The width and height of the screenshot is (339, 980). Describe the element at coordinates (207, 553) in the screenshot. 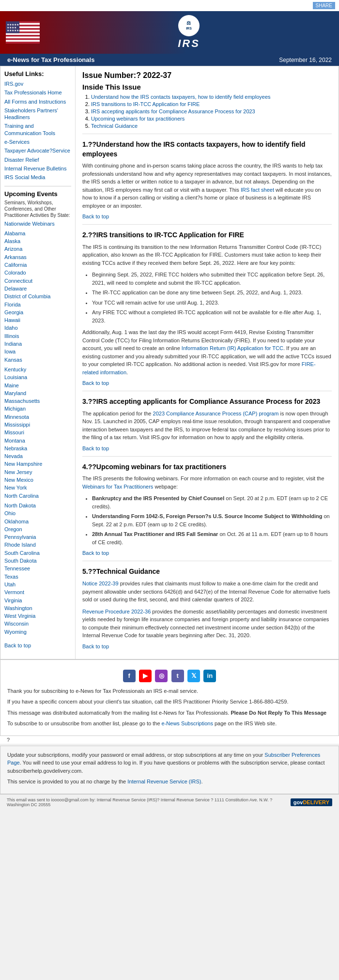

I see `back-to-top-s4: Back to top` at that location.